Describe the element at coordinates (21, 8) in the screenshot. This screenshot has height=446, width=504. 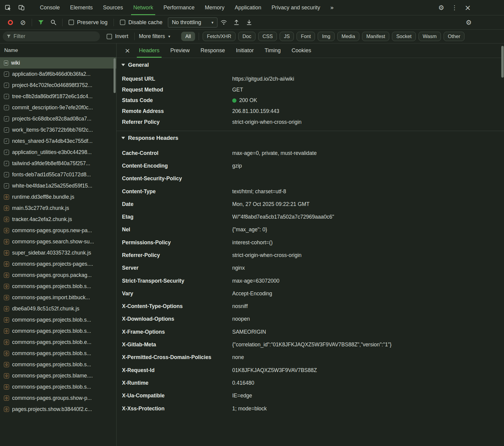
I see `device-toolbar-icon` at that location.